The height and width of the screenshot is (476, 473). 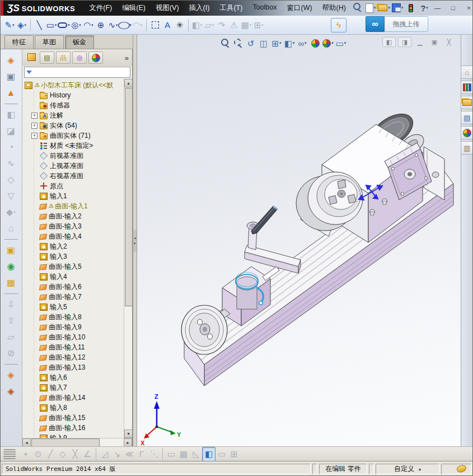 I want to click on tree-item: +注解, so click(x=73, y=115).